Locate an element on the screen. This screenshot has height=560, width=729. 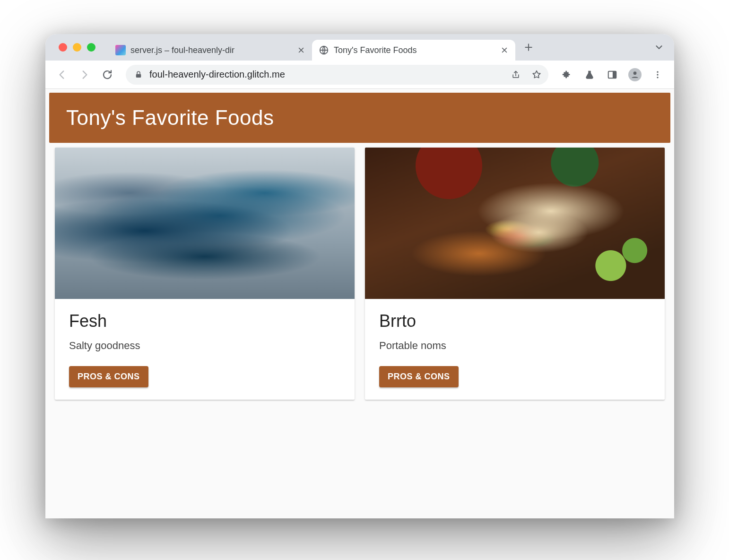
tab-active: Tony's Favorite Foods is located at coordinates (414, 50).